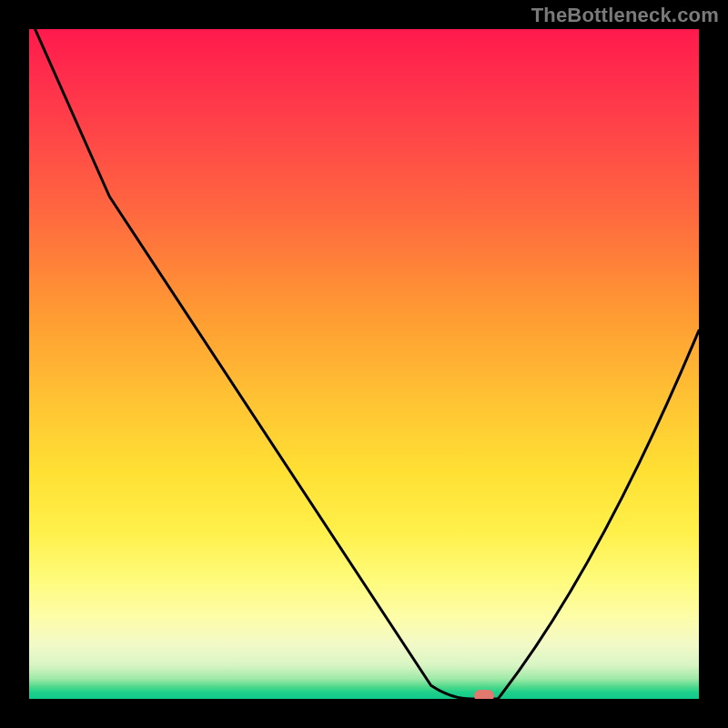 Image resolution: width=728 pixels, height=728 pixels. What do you see at coordinates (625, 15) in the screenshot?
I see `attribution-text: TheBottleneck.com` at bounding box center [625, 15].